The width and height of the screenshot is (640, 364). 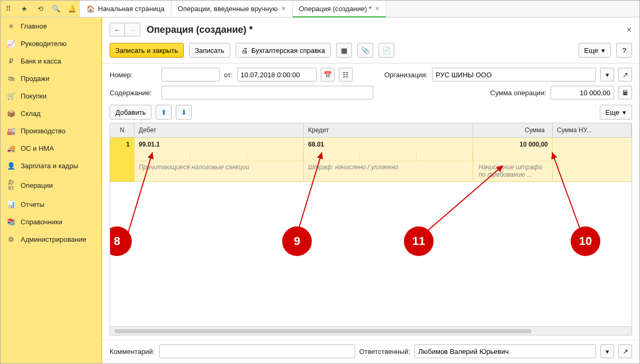 What do you see at coordinates (51, 222) in the screenshot?
I see `sidebar-item-catalogs: 📚Справочники` at bounding box center [51, 222].